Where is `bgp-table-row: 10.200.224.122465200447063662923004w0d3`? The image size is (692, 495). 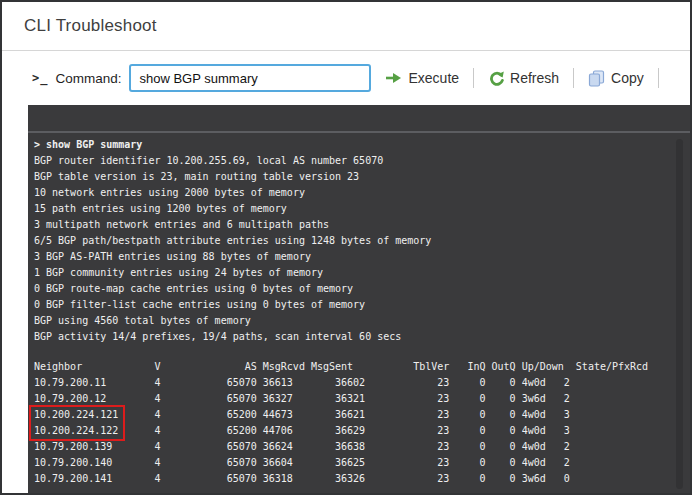 bgp-table-row: 10.200.224.122465200447063662923004w0d3 is located at coordinates (362, 431).